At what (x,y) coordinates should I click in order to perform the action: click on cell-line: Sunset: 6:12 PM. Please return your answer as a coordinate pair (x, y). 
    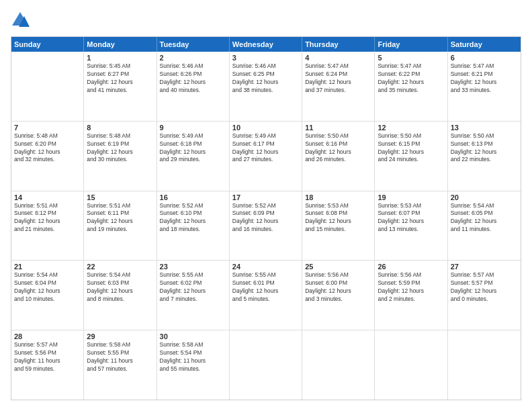
    Looking at the image, I should click on (47, 214).